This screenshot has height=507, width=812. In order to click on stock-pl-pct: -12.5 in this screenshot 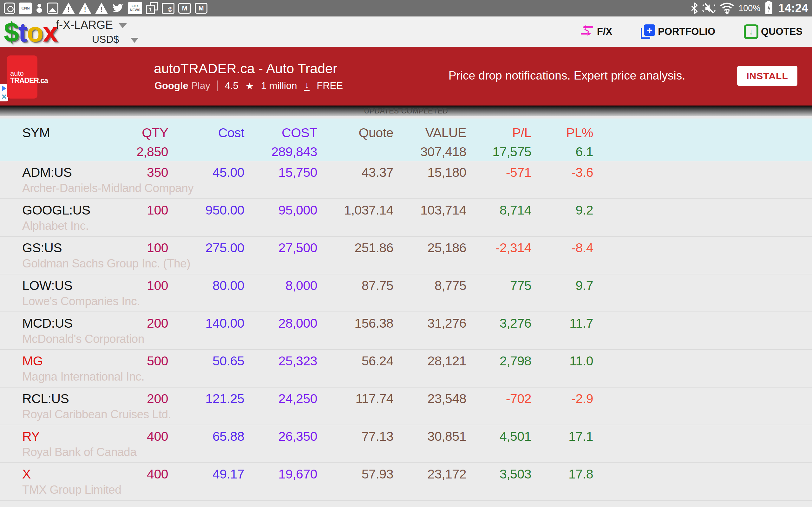, I will do `click(562, 506)`.